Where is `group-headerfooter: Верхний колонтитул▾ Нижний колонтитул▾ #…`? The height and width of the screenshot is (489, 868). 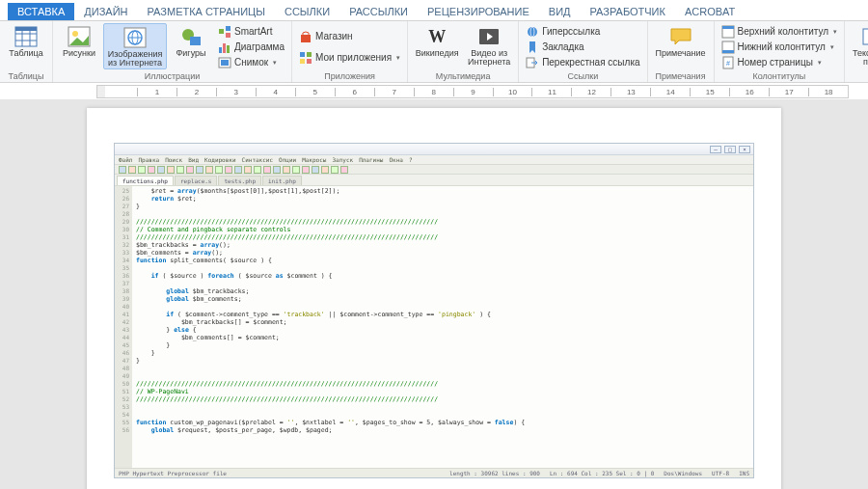 group-headerfooter: Верхний колонтитул▾ Нижний колонтитул▾ #… is located at coordinates (780, 52).